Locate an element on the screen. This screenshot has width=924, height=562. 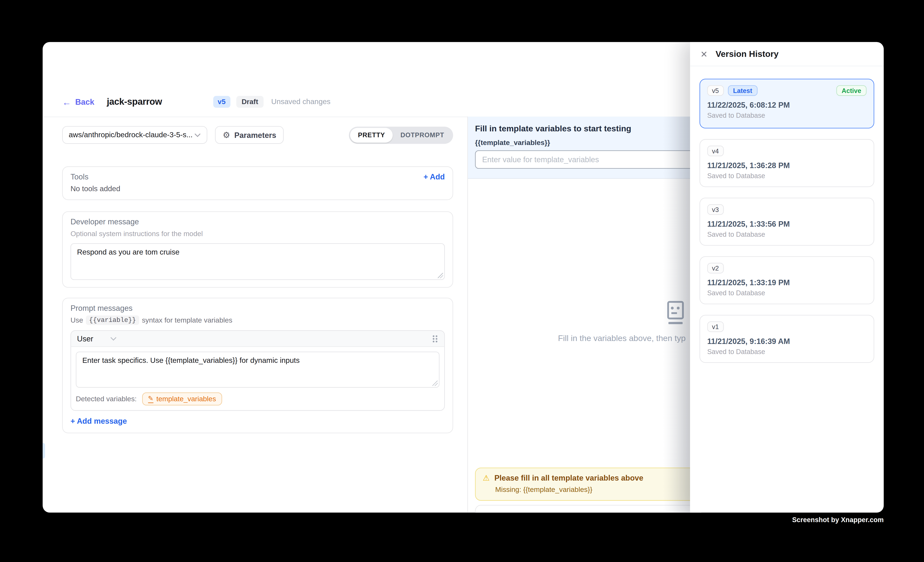
back-label: Back is located at coordinates (85, 102).